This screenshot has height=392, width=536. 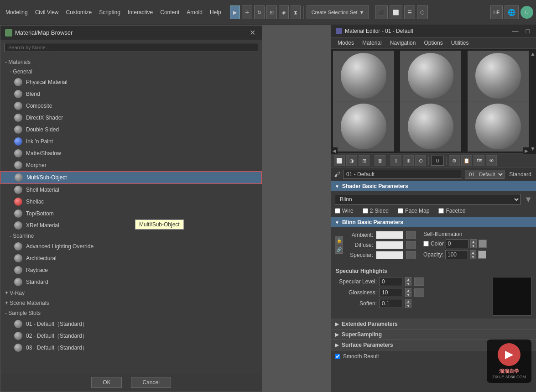 I want to click on me-maximize-button: □, so click(x=528, y=31).